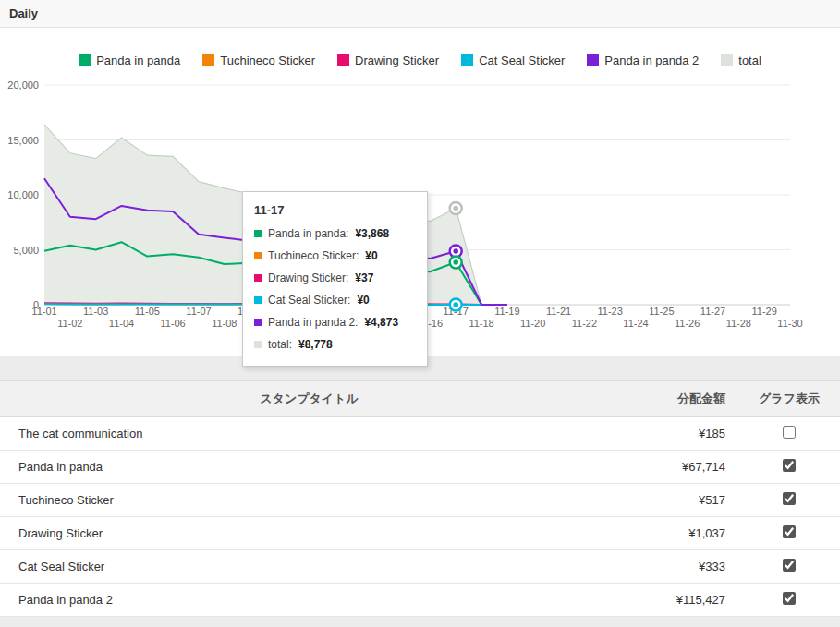  What do you see at coordinates (678, 434) in the screenshot?
I see `distribution-amount: ¥185` at bounding box center [678, 434].